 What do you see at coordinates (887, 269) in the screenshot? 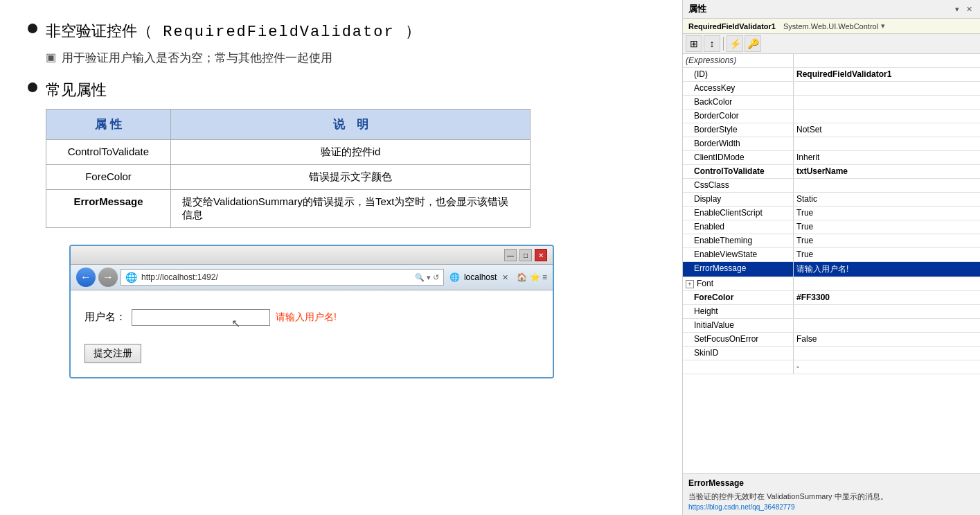
I see `props-val-errormessage: 请输入用户名!` at bounding box center [887, 269].